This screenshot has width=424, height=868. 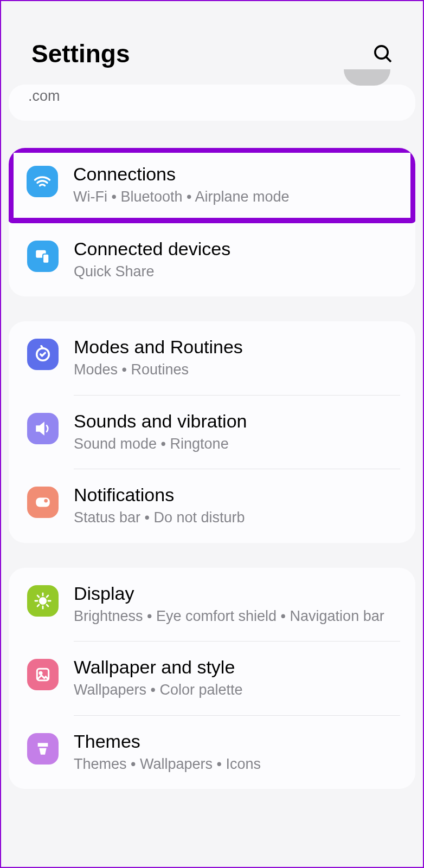 I want to click on settings-item-themes: Themes Themes • Wallpapers • Icons, so click(x=212, y=753).